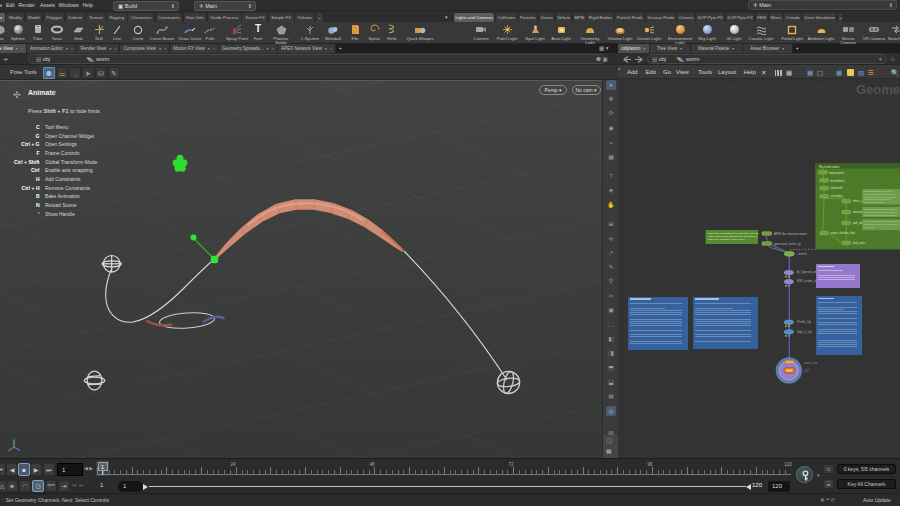 Image resolution: width=900 pixels, height=506 pixels. Describe the element at coordinates (874, 202) in the screenshot. I see `svg-text: before the evaluation.` at that location.